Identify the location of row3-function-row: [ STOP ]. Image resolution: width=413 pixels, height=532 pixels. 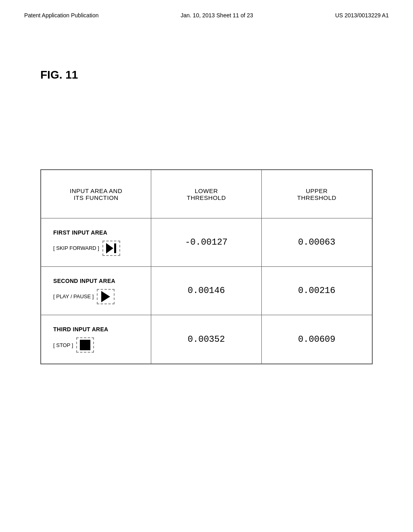
(73, 345).